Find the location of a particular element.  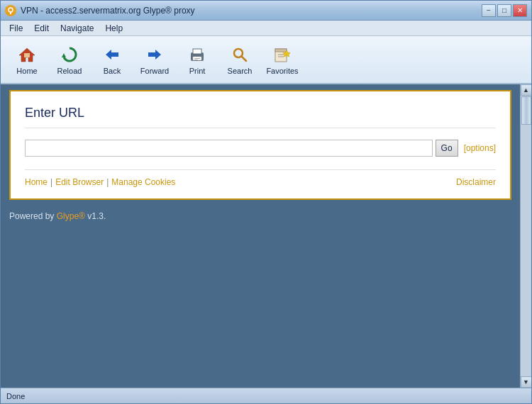

window-title: VPN - access2.servermatrix.org Glype® pr… is located at coordinates (251, 11).